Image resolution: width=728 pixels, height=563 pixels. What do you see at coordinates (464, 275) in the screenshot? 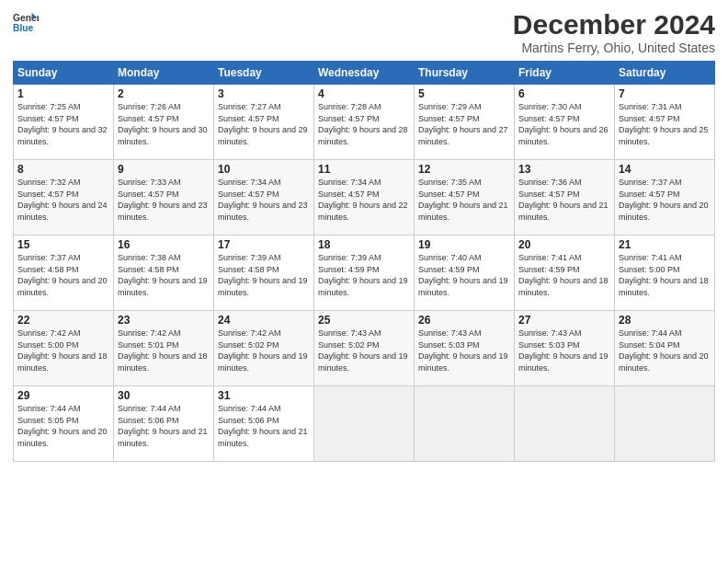
I see `day-info: Sunrise: 7:40 AM Sunset: 4:59 PM Dayligh…` at bounding box center [464, 275].